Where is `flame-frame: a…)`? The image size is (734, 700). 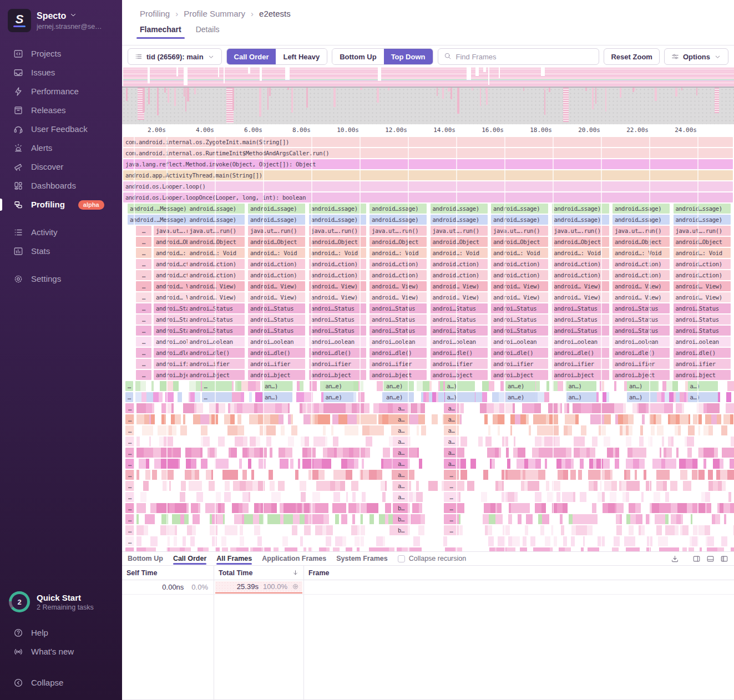
flame-frame: a…) is located at coordinates (703, 397).